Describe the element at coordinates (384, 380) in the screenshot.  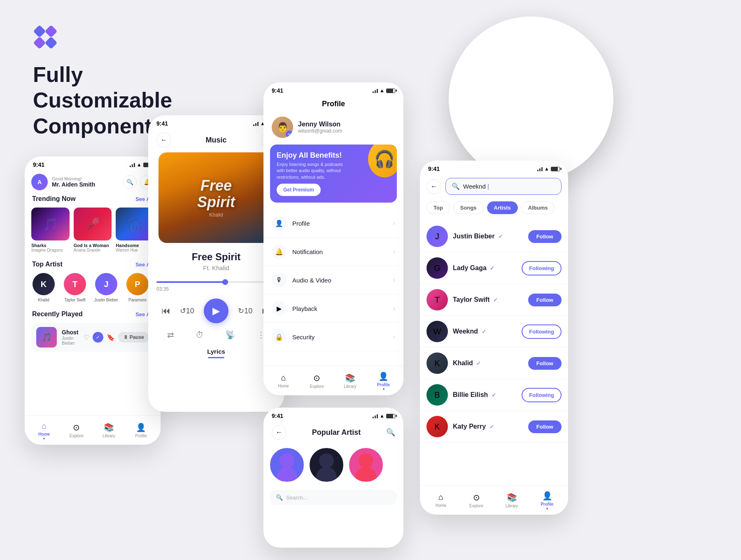
I see `nav-profile-profile: 👤 Profile` at that location.